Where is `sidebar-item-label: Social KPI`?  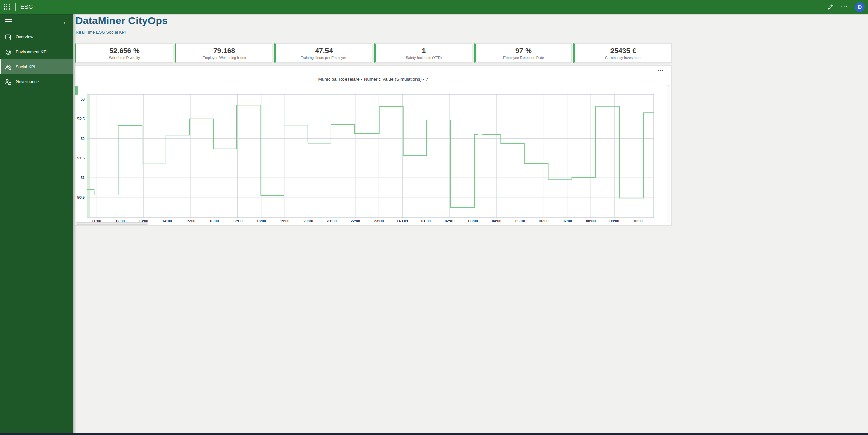
sidebar-item-label: Social KPI is located at coordinates (25, 67).